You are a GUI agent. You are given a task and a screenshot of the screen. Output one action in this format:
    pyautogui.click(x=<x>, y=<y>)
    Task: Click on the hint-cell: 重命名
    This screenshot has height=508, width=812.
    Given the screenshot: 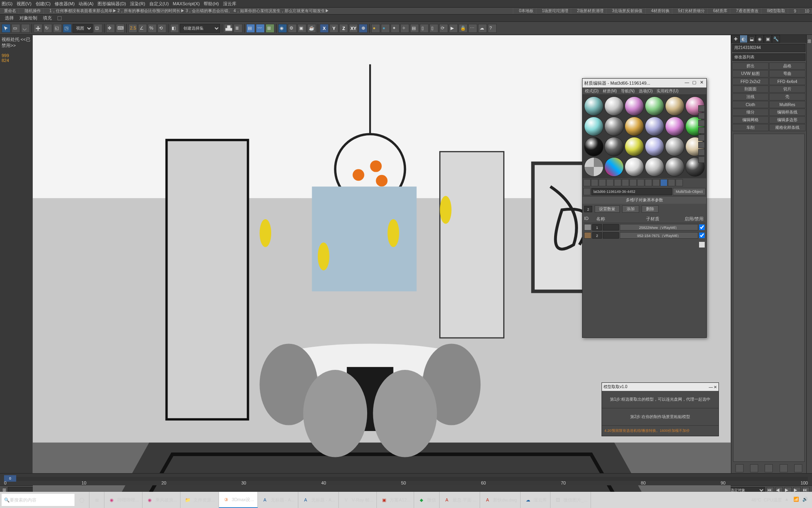 What is the action you would take?
    pyautogui.click(x=11, y=11)
    